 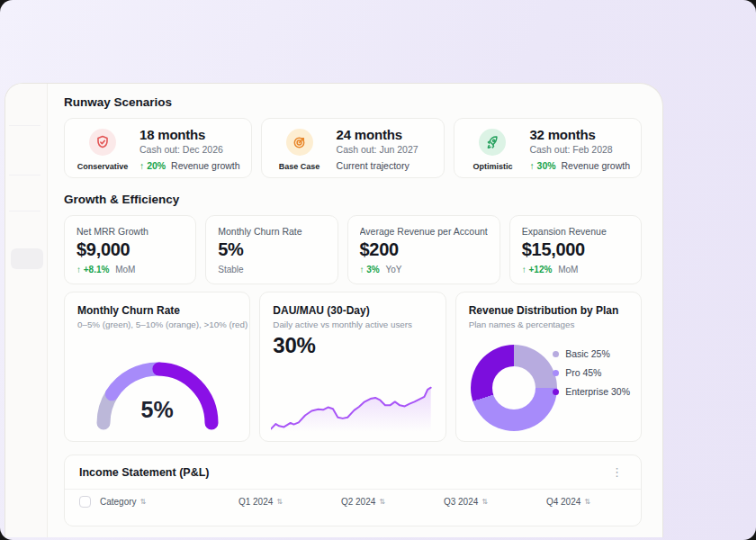 What do you see at coordinates (549, 324) in the screenshot?
I see `chart-subtitle: Plan names & percentages` at bounding box center [549, 324].